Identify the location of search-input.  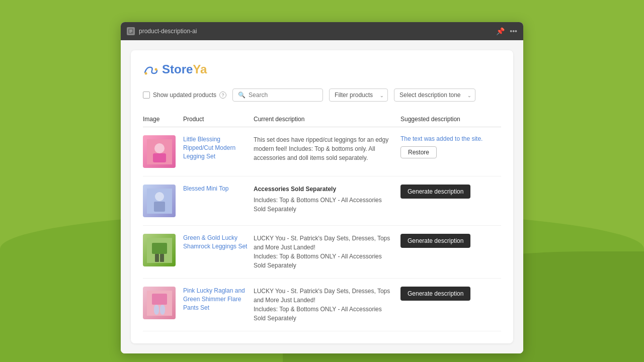
(283, 95).